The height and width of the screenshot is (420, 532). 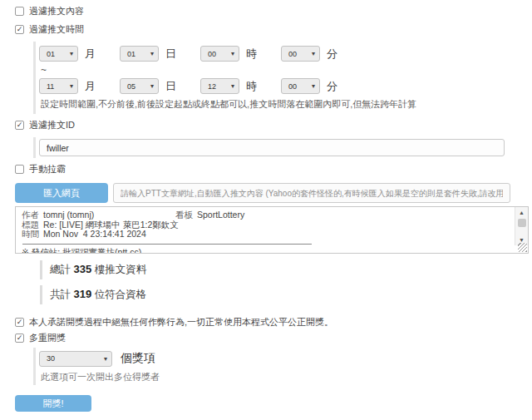 What do you see at coordinates (286, 294) in the screenshot?
I see `qualified-stat: 共計 319 位符合資格` at bounding box center [286, 294].